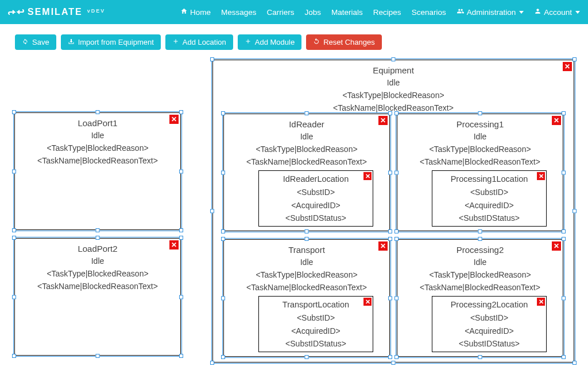 The width and height of the screenshot is (588, 382). I want to click on block-processing1-location: ✕ Processing1Location <SubstID> <Acquire…, so click(489, 198).